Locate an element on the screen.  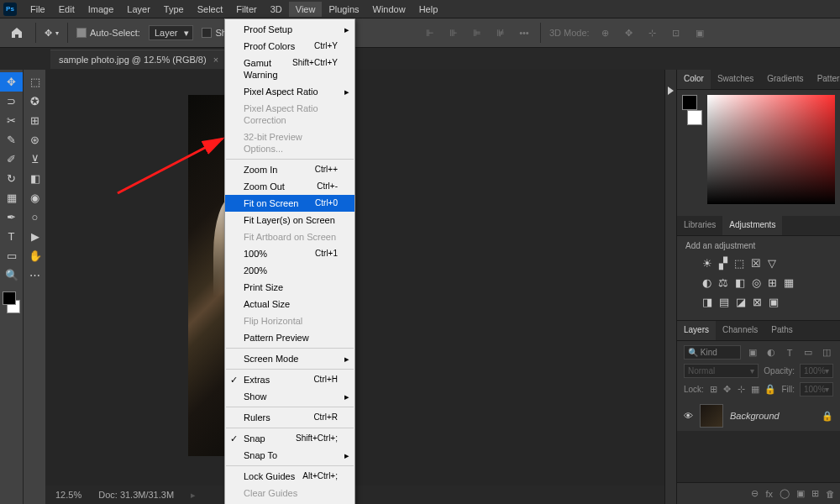
auto-select-checkbox is located at coordinates (81, 33).